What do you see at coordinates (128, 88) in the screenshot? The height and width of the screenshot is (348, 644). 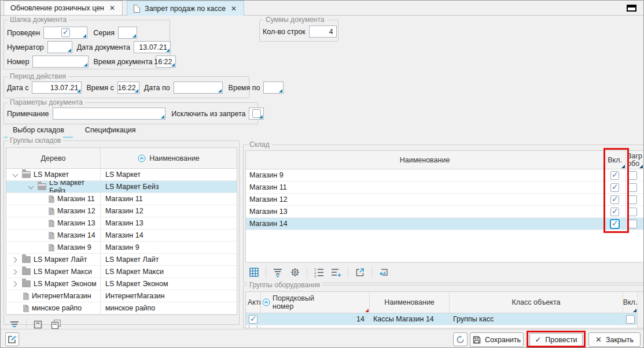 I see `time-from-field: 16:22` at bounding box center [128, 88].